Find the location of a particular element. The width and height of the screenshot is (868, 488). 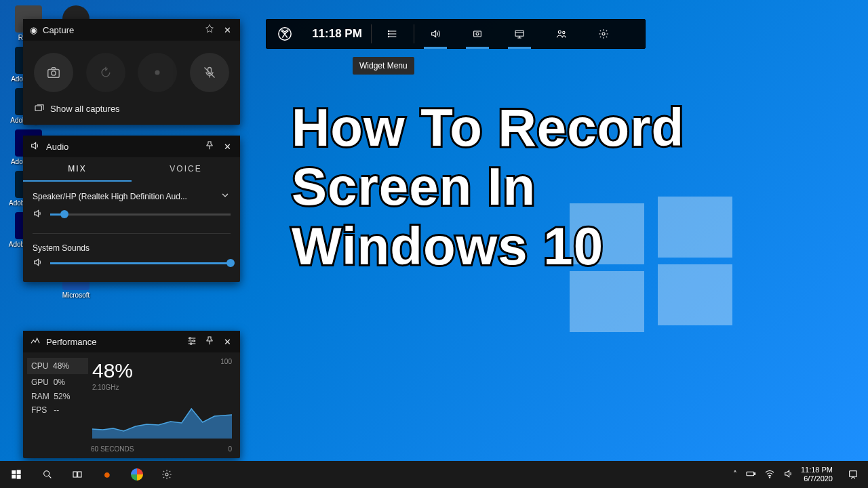

taskbar-app: ● is located at coordinates (107, 474).